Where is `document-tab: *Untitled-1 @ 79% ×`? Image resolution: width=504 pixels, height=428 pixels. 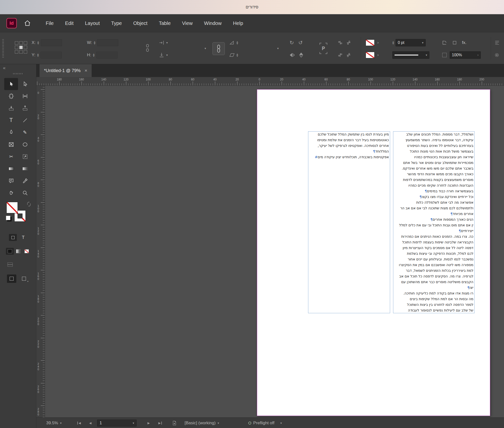
document-tab: *Untitled-1 @ 79% × is located at coordinates (66, 71).